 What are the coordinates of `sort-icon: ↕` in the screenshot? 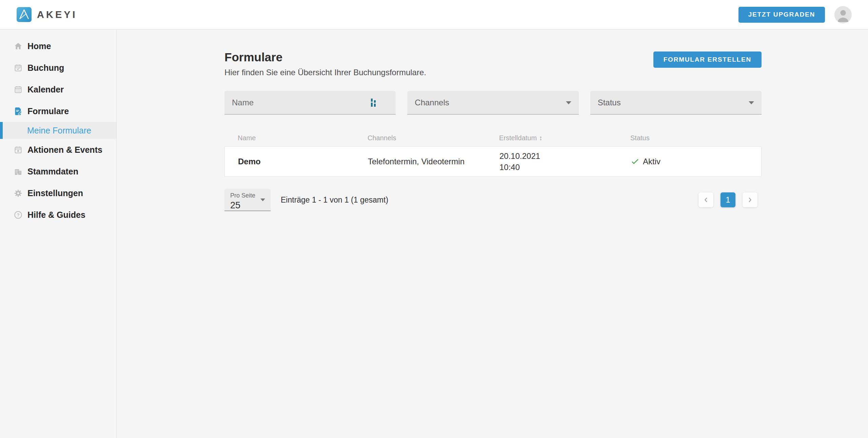 It's located at (541, 138).